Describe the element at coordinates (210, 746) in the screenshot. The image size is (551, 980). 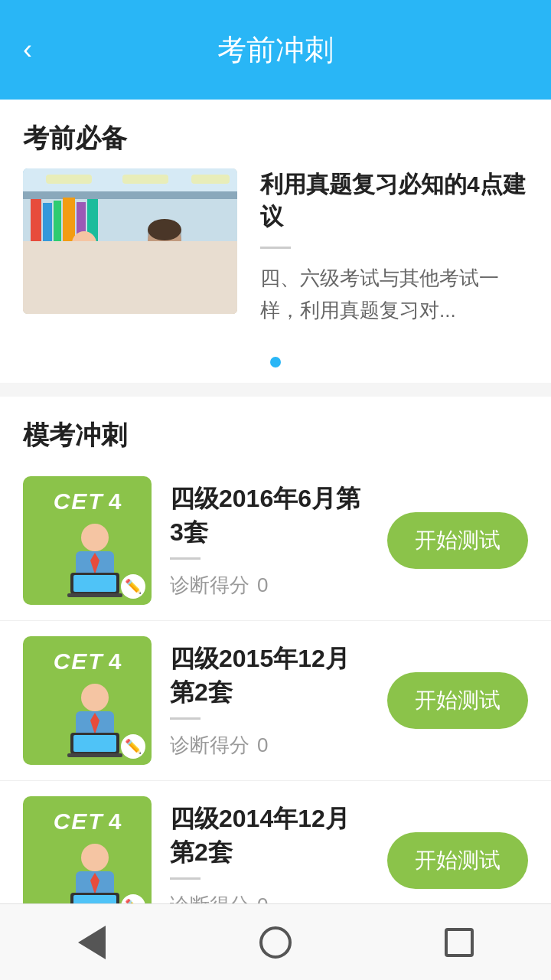
I see `score-label-2: 诊断得分` at that location.